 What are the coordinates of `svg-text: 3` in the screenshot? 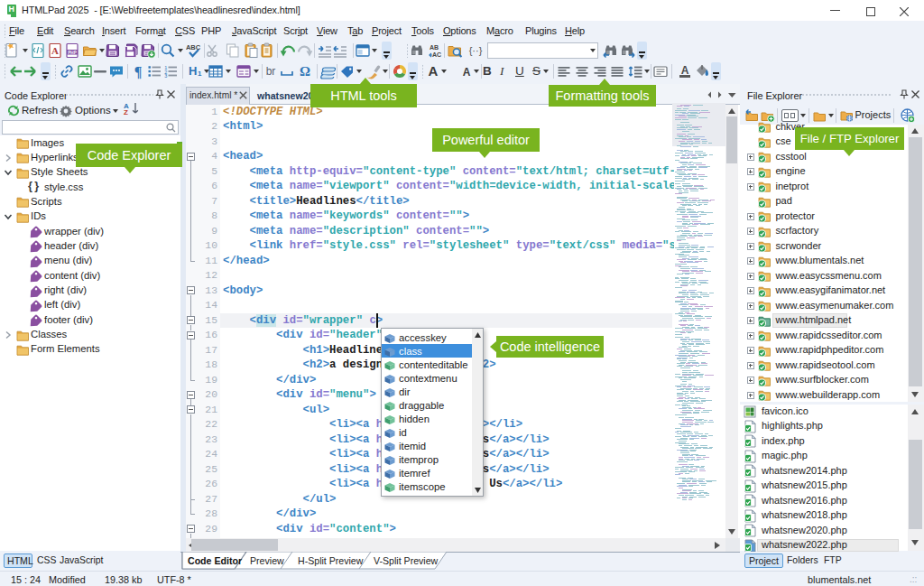 It's located at (166, 76).